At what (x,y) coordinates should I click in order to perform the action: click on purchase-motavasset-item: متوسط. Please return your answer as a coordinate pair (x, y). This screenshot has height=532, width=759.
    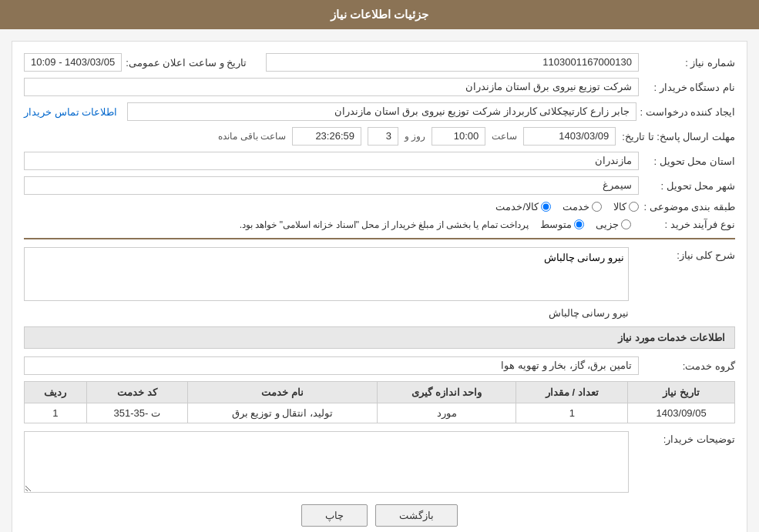
    Looking at the image, I should click on (563, 225).